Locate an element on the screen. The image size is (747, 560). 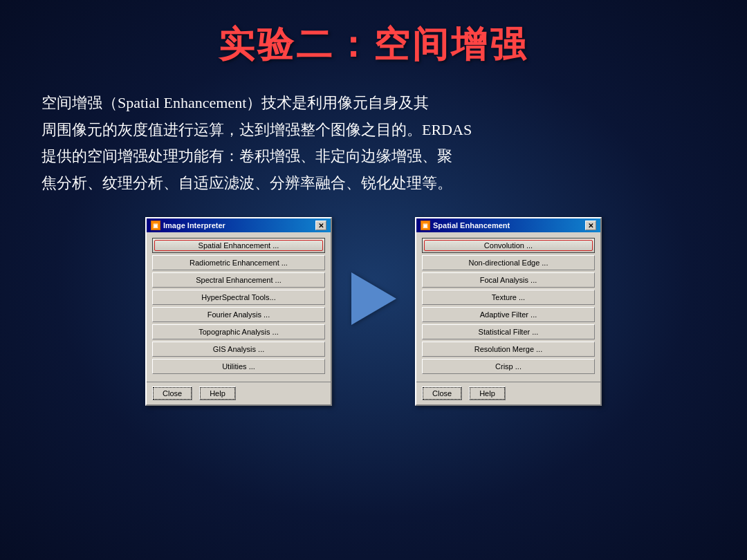
bottom-bar-right: Close Help is located at coordinates (508, 393).